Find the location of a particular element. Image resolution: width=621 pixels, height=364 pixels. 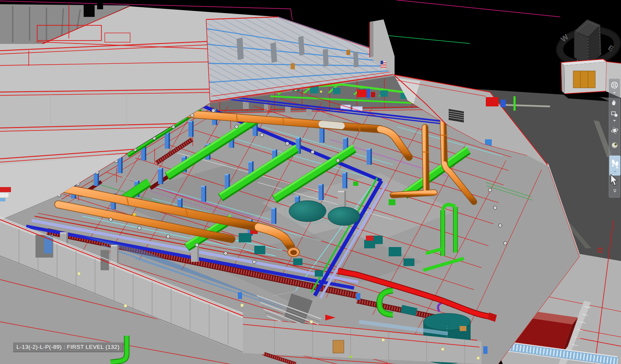

orbit-button is located at coordinates (614, 130).